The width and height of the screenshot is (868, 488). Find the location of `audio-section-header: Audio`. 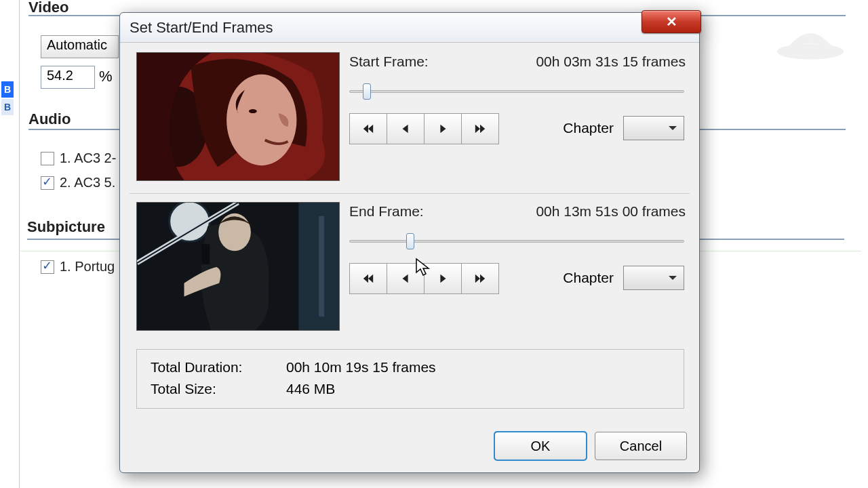

audio-section-header: Audio is located at coordinates (50, 119).